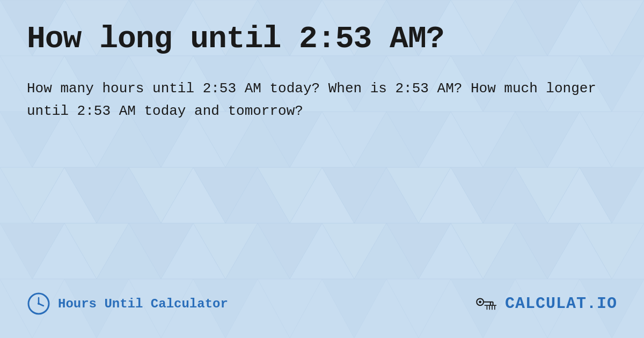 The image size is (644, 338). I want to click on logo-text: CALCULAT.IO, so click(561, 304).